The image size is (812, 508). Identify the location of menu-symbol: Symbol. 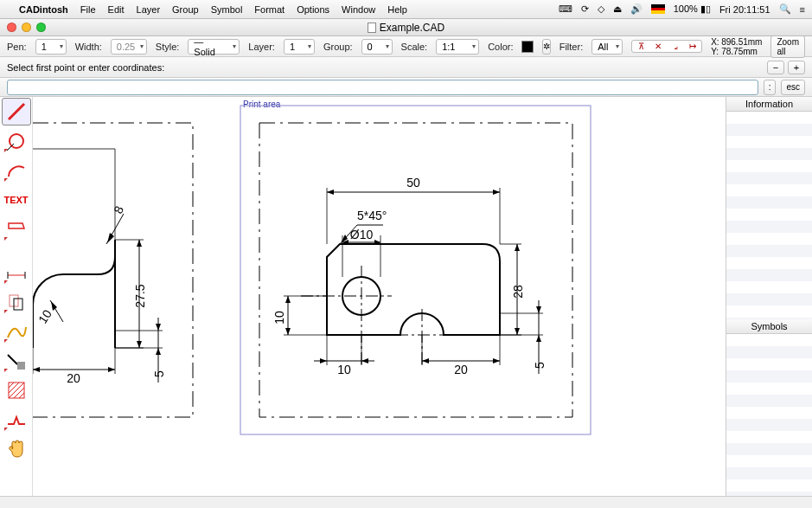
(227, 10).